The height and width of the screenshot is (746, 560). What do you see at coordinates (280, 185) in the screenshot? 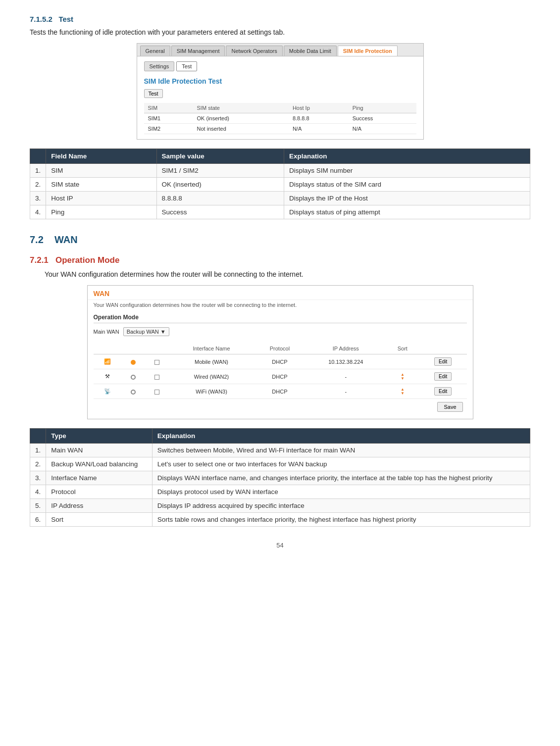
I see `doc-table-row: 2. SIM state OK (inserted) Displays stat…` at bounding box center [280, 185].